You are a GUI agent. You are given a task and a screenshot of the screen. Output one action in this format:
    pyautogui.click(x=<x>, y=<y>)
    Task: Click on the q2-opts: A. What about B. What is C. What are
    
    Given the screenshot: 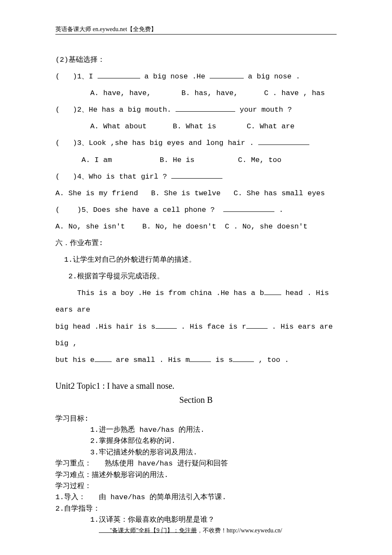 What is the action you would take?
    pyautogui.click(x=196, y=126)
    